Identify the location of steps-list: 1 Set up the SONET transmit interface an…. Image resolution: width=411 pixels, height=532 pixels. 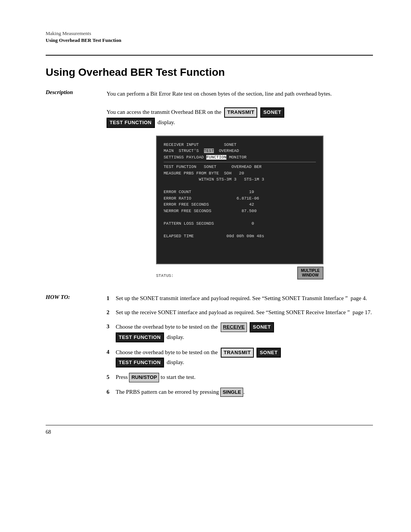
(240, 345).